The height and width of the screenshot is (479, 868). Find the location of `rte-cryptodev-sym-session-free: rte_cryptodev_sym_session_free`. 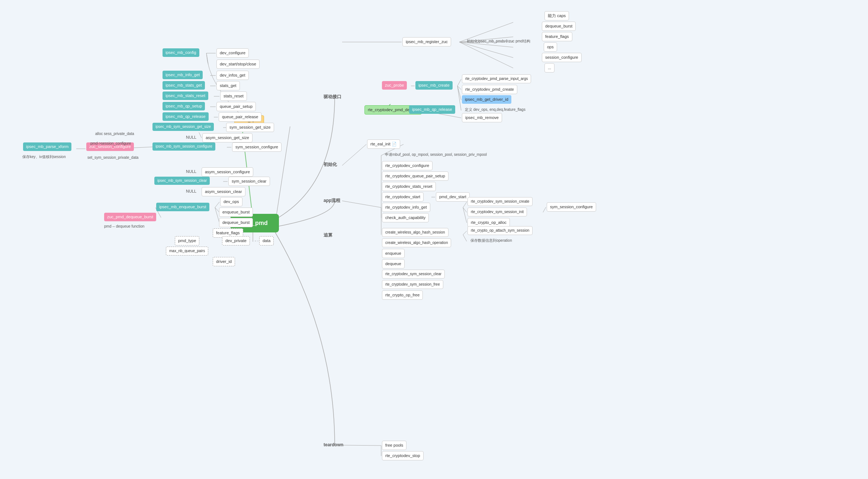

rte-cryptodev-sym-session-free: rte_cryptodev_sym_session_free is located at coordinates (413, 284).